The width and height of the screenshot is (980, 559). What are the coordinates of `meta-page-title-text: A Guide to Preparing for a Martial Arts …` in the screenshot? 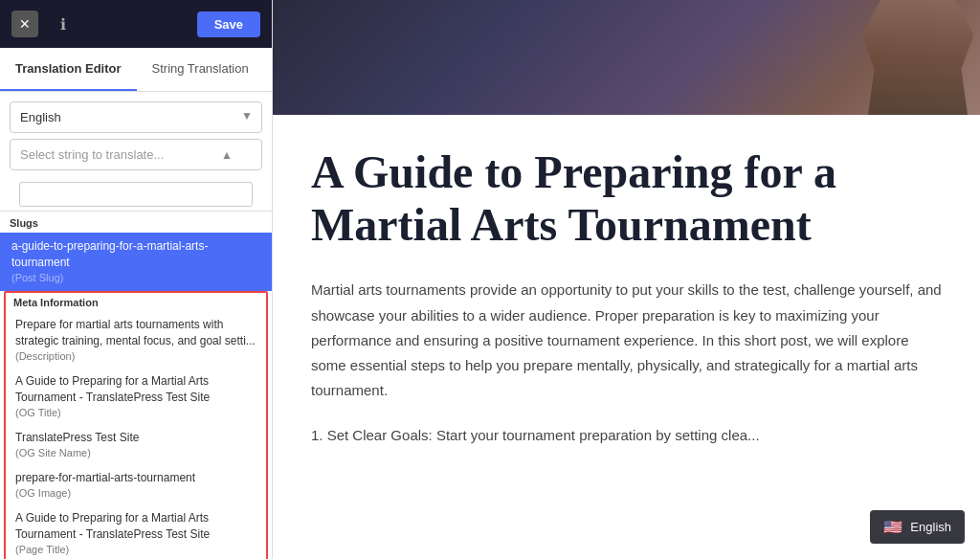 It's located at (137, 526).